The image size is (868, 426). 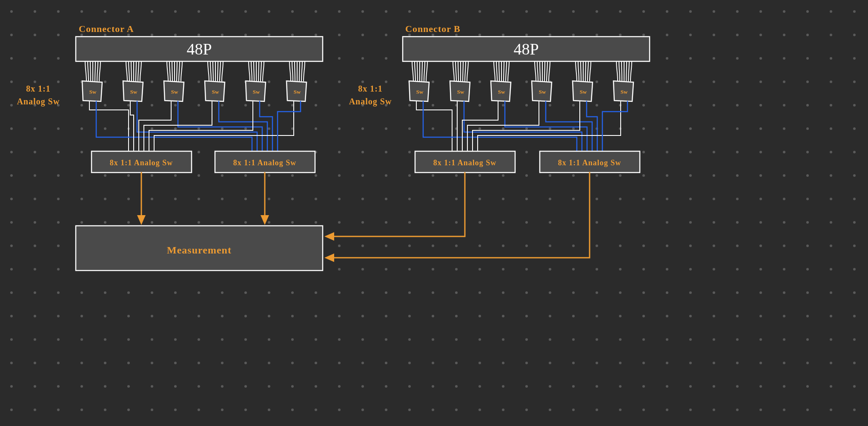 I want to click on mux-a1-label: 8x 1:1 Analog Sw, so click(x=141, y=163).